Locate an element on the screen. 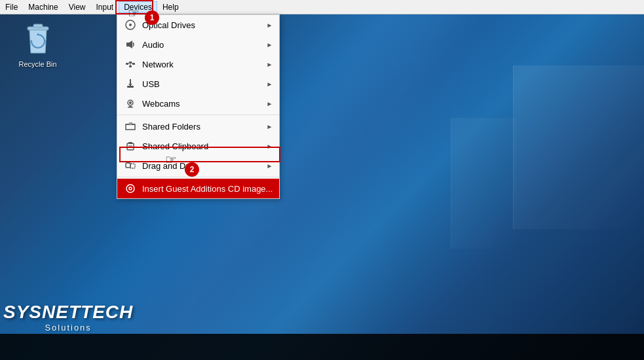 The width and height of the screenshot is (644, 360). menu-item-usb: USB ► is located at coordinates (198, 84).